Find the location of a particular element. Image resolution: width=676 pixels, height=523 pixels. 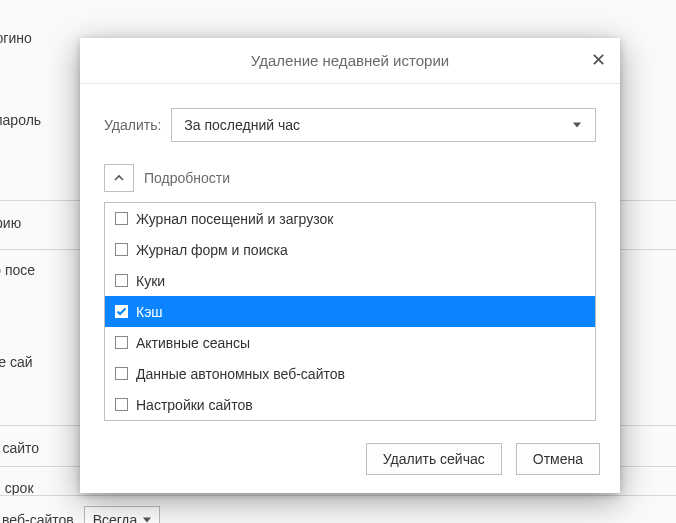

chevron-up-icon is located at coordinates (119, 178).